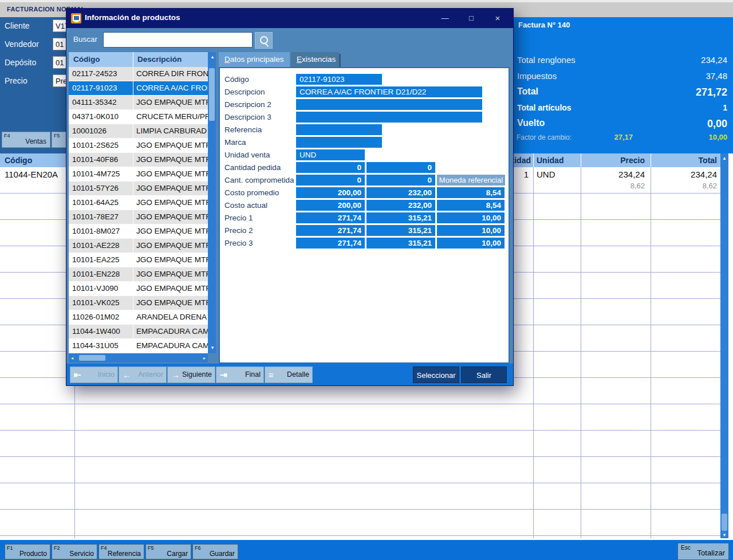 This screenshot has width=733, height=560. What do you see at coordinates (102, 117) in the screenshot?
I see `product-code: 04371-0K010` at bounding box center [102, 117].